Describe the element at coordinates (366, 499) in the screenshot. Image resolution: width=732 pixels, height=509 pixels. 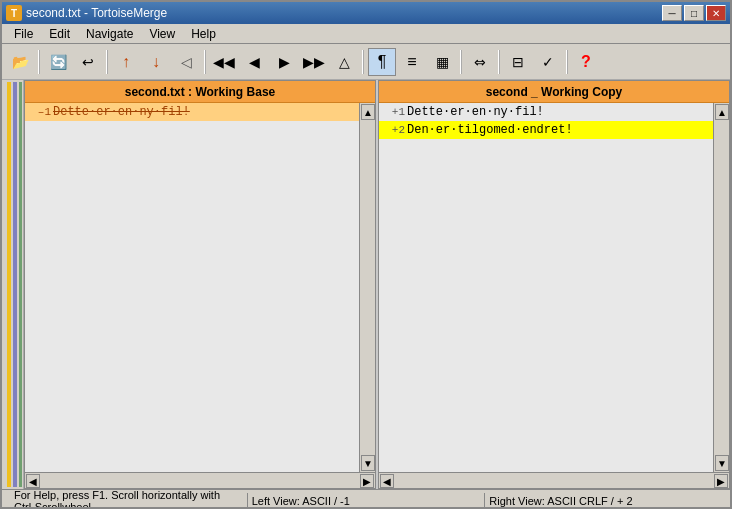
I see `status-bar: For Help, press F1. Scroll horizontally …` at that location.